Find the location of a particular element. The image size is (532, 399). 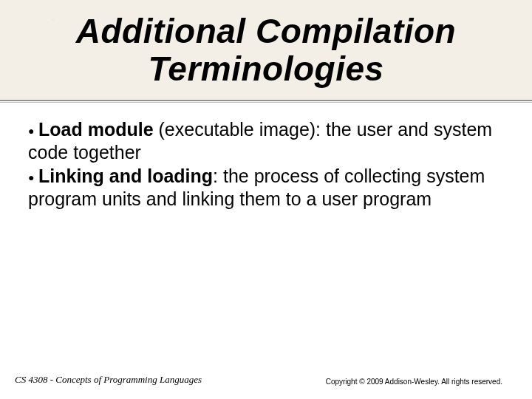

bullet-term: Linking and loading is located at coordinates (126, 176).